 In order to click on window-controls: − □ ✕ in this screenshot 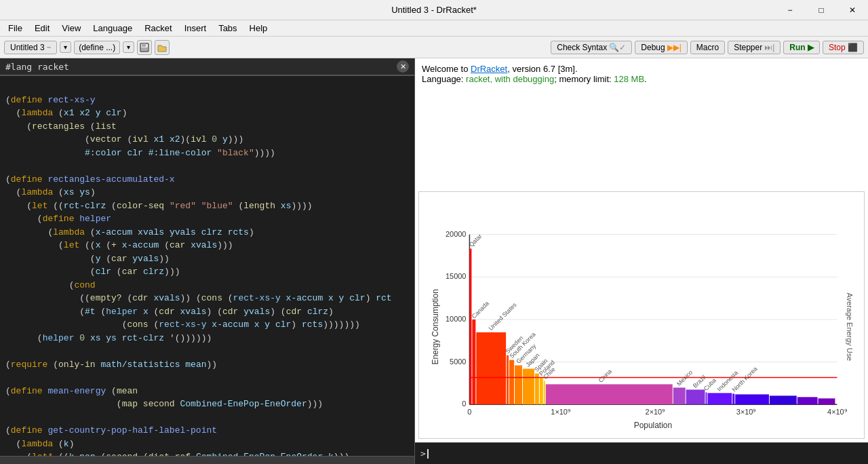, I will do `click(821, 10)`.